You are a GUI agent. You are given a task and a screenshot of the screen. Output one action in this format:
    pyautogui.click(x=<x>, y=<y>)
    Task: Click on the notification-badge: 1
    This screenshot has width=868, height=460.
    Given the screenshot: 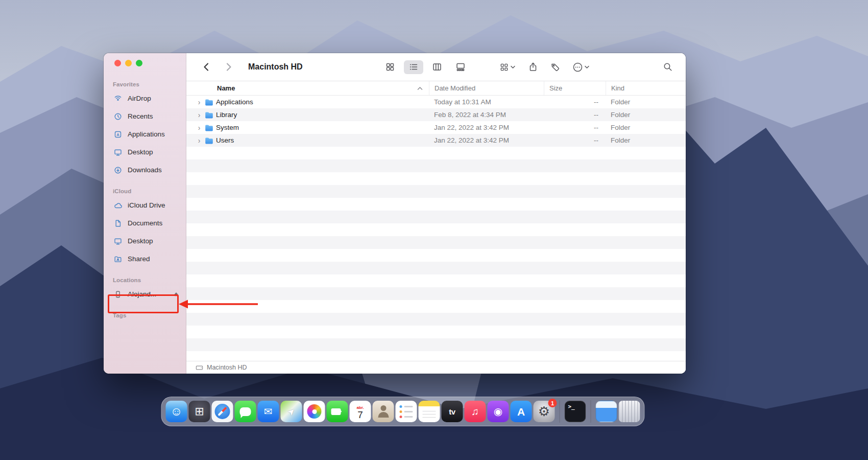 What is the action you would take?
    pyautogui.click(x=552, y=403)
    